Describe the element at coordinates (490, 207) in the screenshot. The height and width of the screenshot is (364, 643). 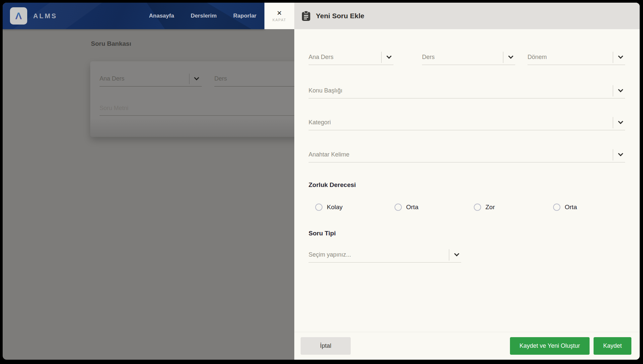
I see `radio-label: Zor` at that location.